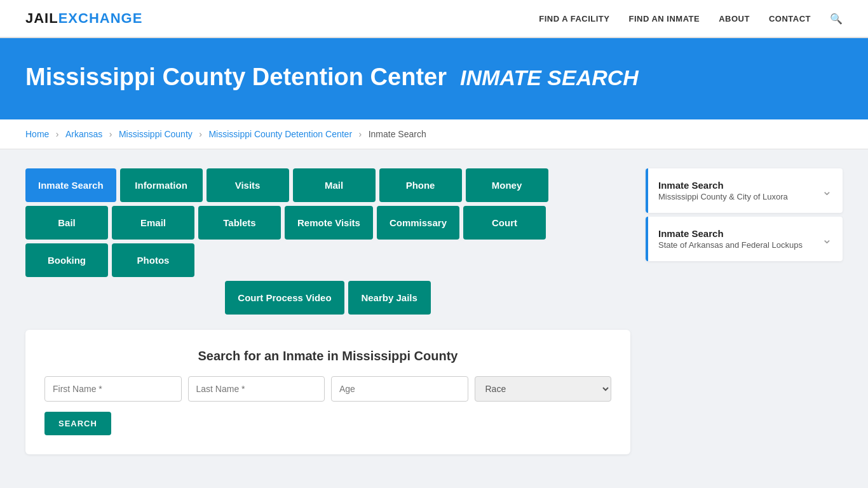 Image resolution: width=868 pixels, height=488 pixels. What do you see at coordinates (723, 186) in the screenshot?
I see `sidebar-card-mississippi-title: Inmate Search` at bounding box center [723, 186].